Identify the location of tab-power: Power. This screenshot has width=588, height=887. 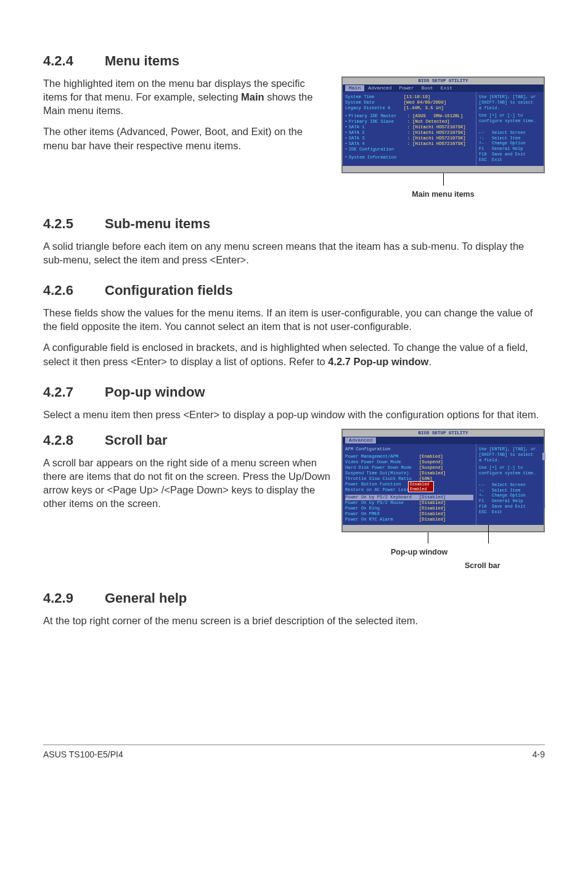
(407, 88).